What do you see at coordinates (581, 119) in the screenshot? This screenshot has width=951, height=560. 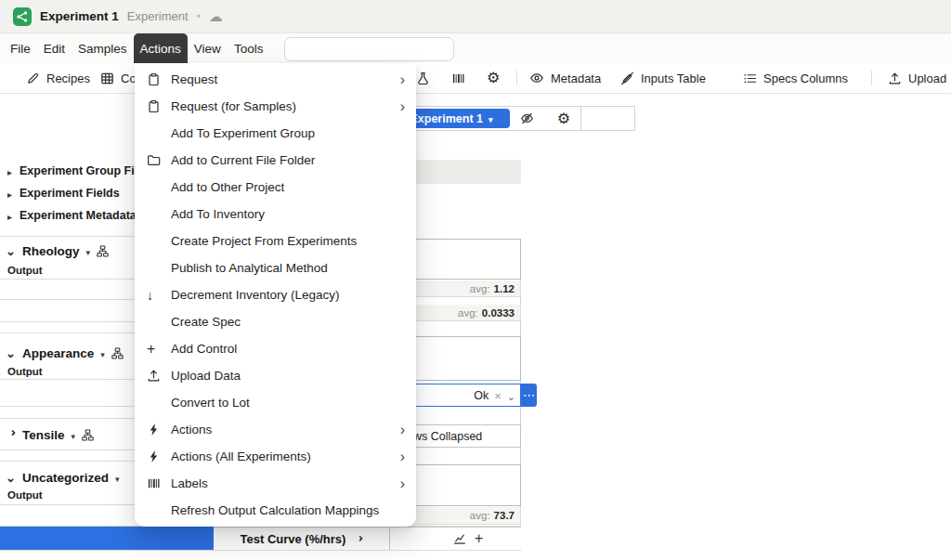 I see `cell-border` at bounding box center [581, 119].